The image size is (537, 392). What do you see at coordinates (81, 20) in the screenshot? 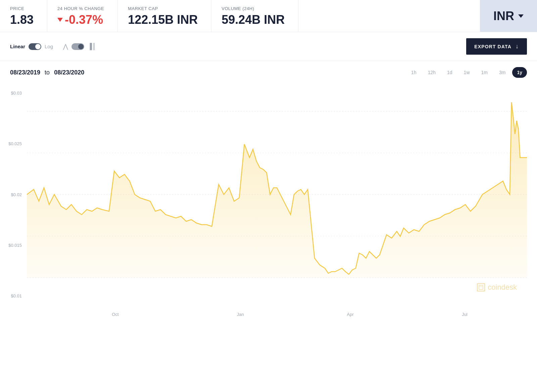
I see `change-value: -0.37%` at bounding box center [81, 20].